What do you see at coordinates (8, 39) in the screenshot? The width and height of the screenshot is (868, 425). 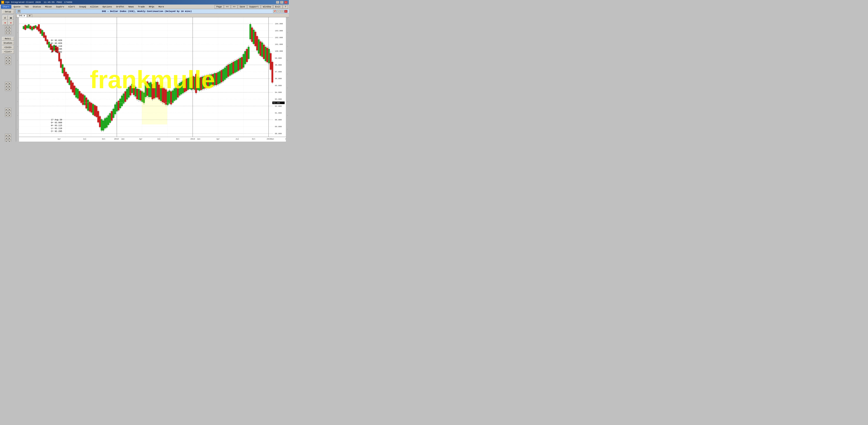 I see `rescl-button: ReSci` at bounding box center [8, 39].